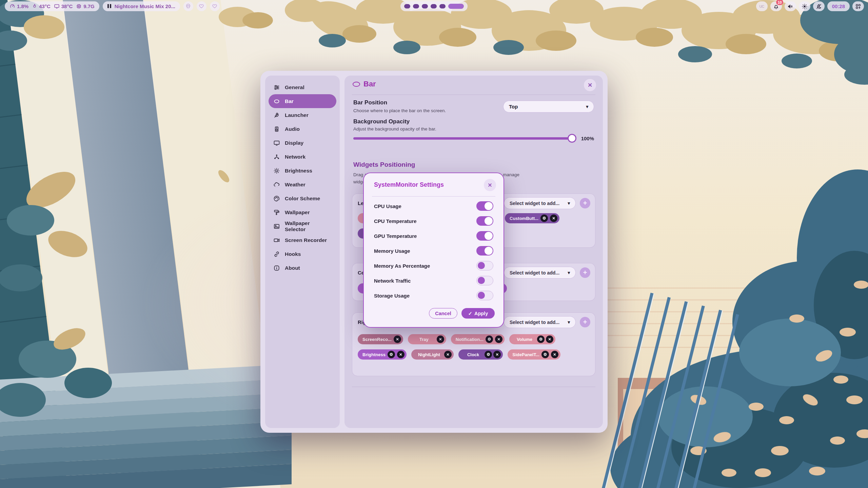 This screenshot has width=868, height=488. I want to click on opacity-slider-thumb, so click(572, 138).